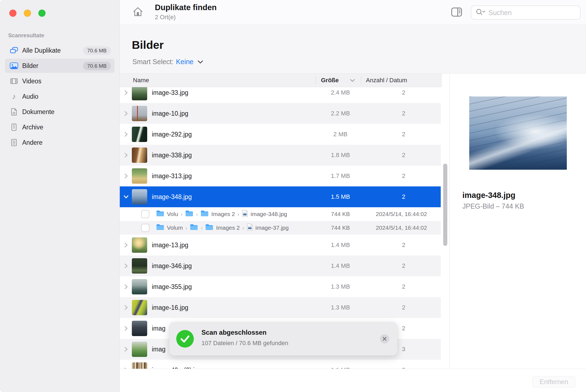 The height and width of the screenshot is (392, 586). I want to click on file-name: image-338.jpg, so click(172, 155).